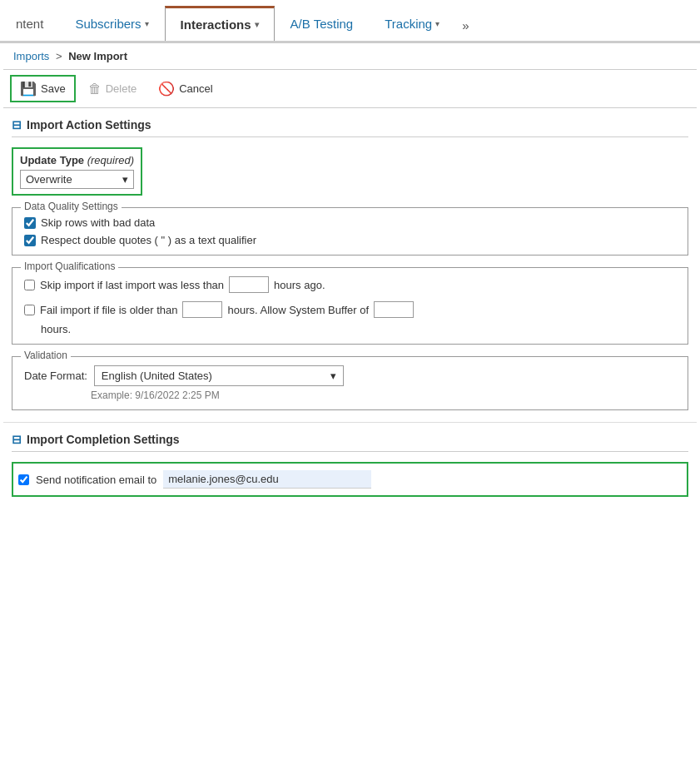  Describe the element at coordinates (322, 23) in the screenshot. I see `tab-abtesting: A/B Testing` at that location.